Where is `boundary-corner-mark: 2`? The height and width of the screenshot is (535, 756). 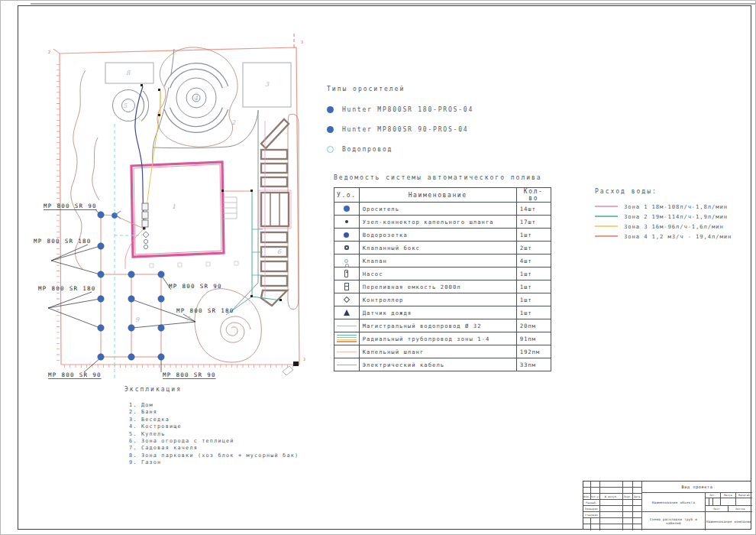
boundary-corner-mark: 2 is located at coordinates (49, 52).